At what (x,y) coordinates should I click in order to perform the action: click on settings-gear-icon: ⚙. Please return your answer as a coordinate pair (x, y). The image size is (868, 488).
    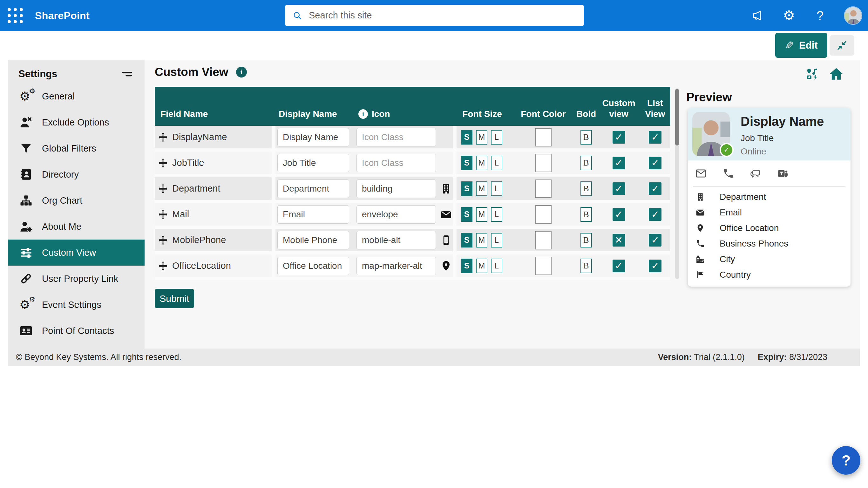
    Looking at the image, I should click on (789, 16).